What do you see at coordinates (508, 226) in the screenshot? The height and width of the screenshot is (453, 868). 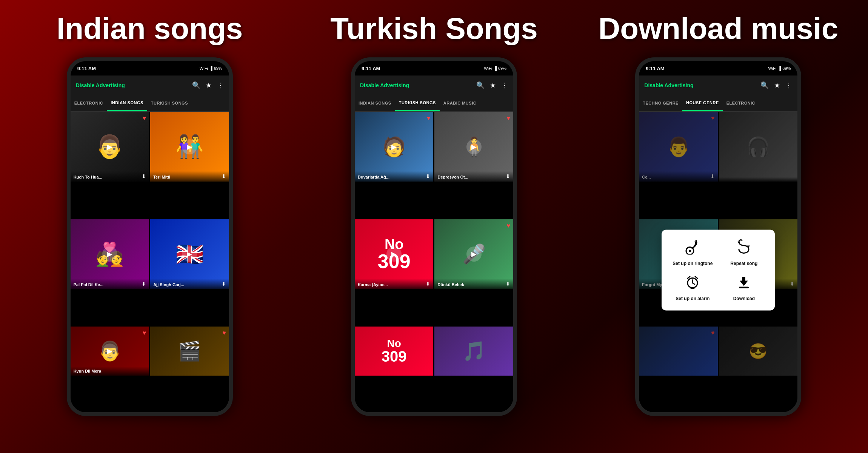 I see `heart-icon-t4: ♥` at bounding box center [508, 226].